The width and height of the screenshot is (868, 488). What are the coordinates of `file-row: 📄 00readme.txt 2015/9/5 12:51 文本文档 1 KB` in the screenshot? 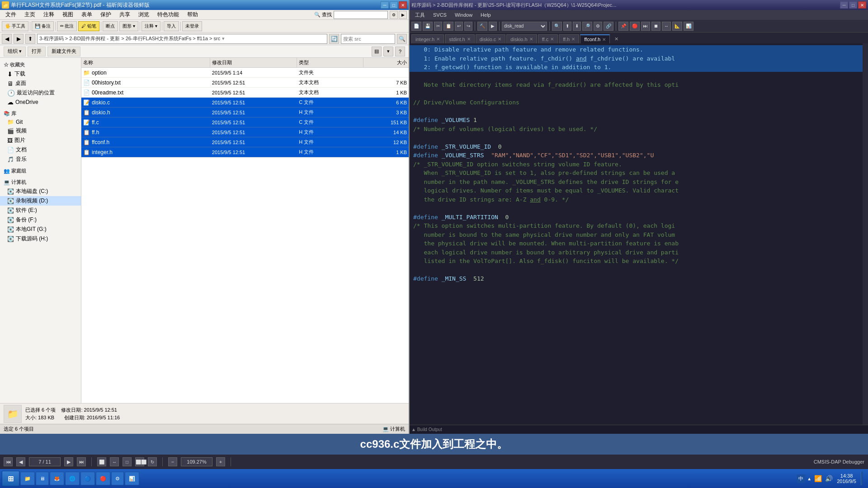 It's located at (245, 93).